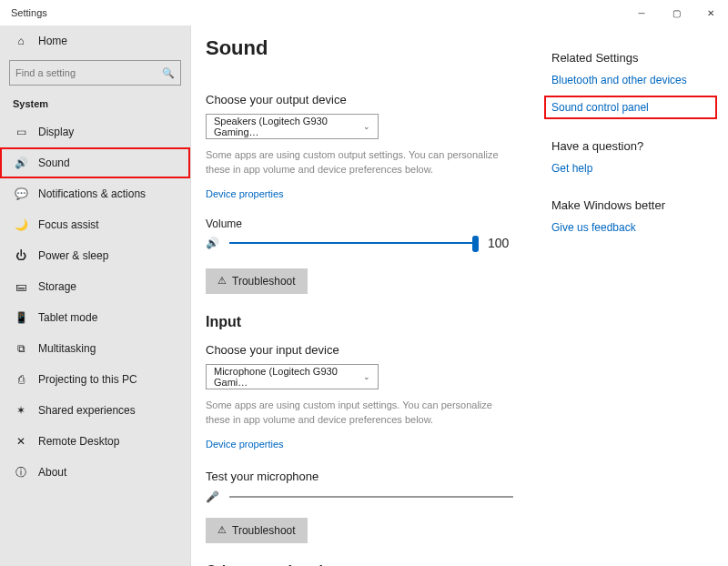 This screenshot has height=566, width=728. Describe the element at coordinates (95, 441) in the screenshot. I see `sidebar-item-remote: ✕ Remote Desktop` at that location.